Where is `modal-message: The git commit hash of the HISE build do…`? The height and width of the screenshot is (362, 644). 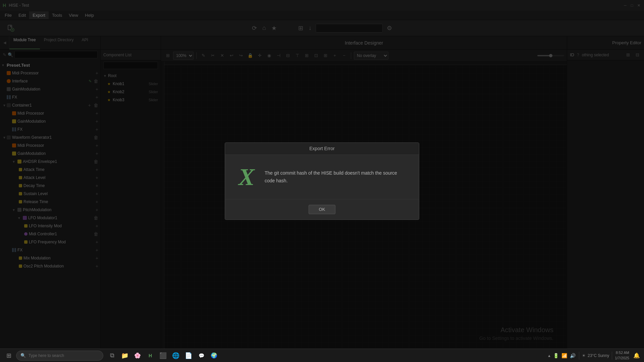
modal-message: The git commit hash of the HISE build do… is located at coordinates (335, 177).